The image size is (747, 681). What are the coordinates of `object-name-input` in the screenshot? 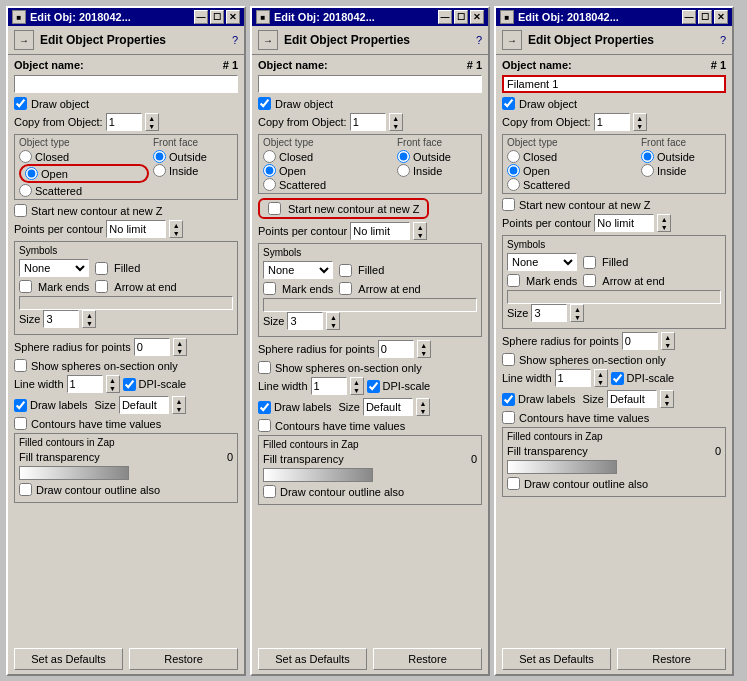 It's located at (614, 84).